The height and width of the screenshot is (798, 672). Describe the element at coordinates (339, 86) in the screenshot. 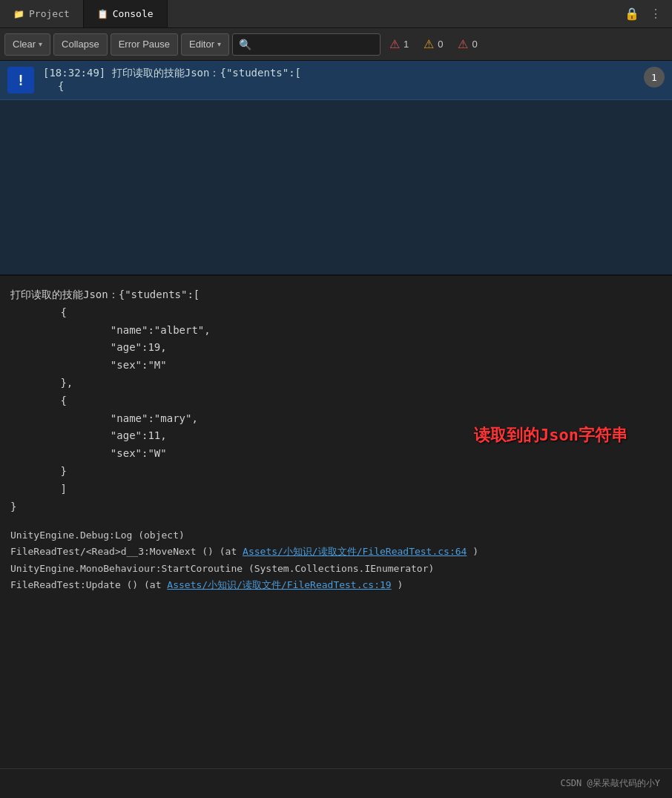

I see `message-line2: {` at that location.